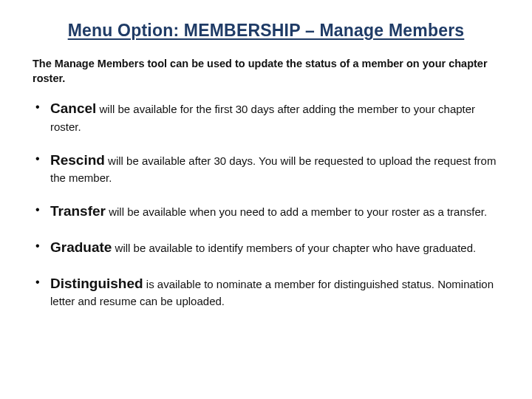 The width and height of the screenshot is (532, 399). What do you see at coordinates (273, 170) in the screenshot?
I see `desc-rescind: will be available after 30 days. You wil…` at bounding box center [273, 170].